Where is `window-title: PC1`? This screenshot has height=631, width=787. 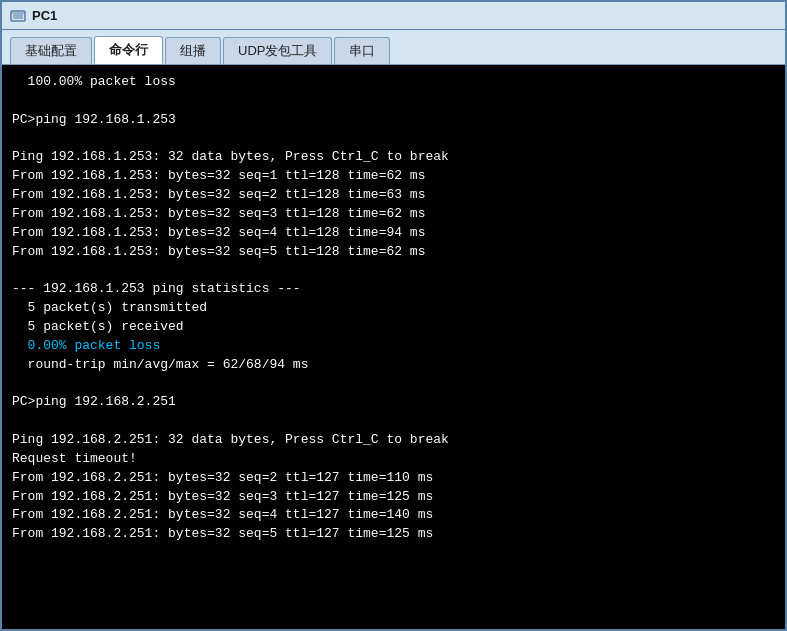
window-title: PC1 is located at coordinates (44, 16).